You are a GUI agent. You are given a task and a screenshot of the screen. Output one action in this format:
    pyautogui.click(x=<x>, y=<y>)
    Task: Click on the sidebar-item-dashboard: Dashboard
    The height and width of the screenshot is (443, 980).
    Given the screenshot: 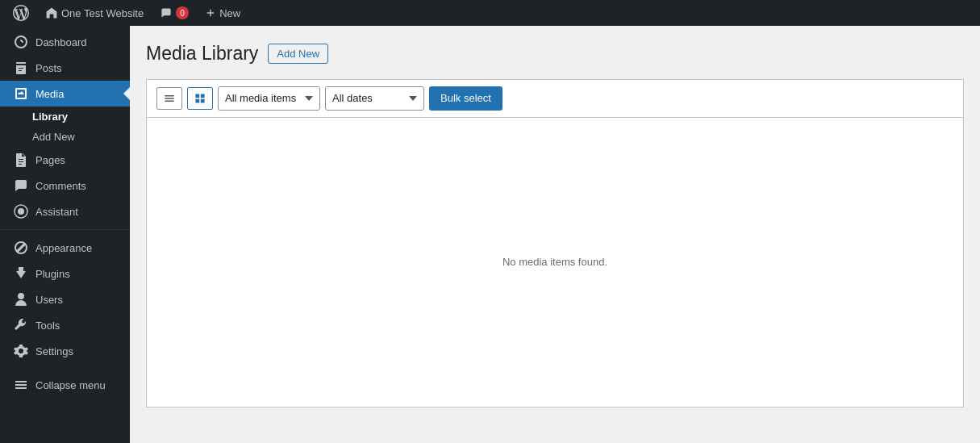 What is the action you would take?
    pyautogui.click(x=65, y=42)
    